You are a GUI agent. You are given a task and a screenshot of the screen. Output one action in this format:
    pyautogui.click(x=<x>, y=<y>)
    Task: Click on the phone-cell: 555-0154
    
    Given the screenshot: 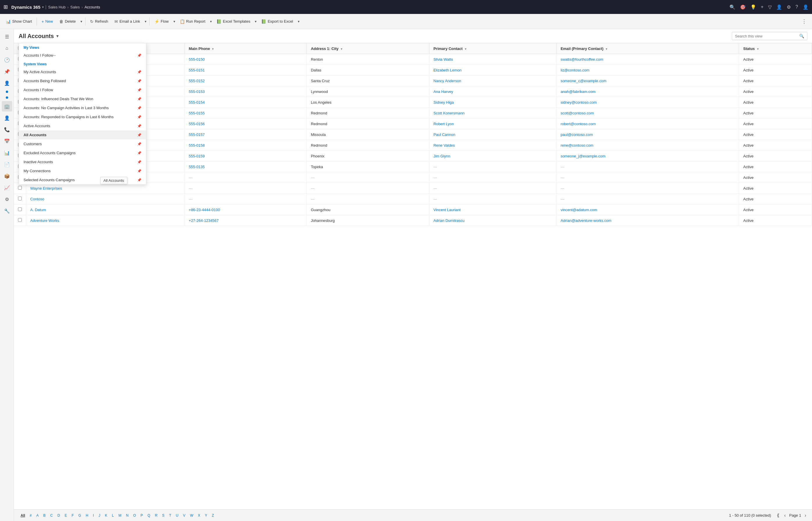 What is the action you would take?
    pyautogui.click(x=246, y=102)
    